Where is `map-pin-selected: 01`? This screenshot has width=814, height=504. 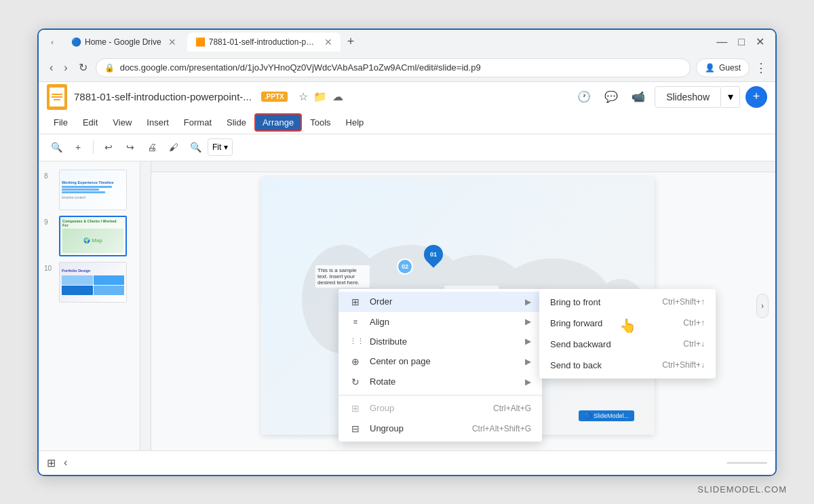 map-pin-selected: 01 is located at coordinates (433, 254).